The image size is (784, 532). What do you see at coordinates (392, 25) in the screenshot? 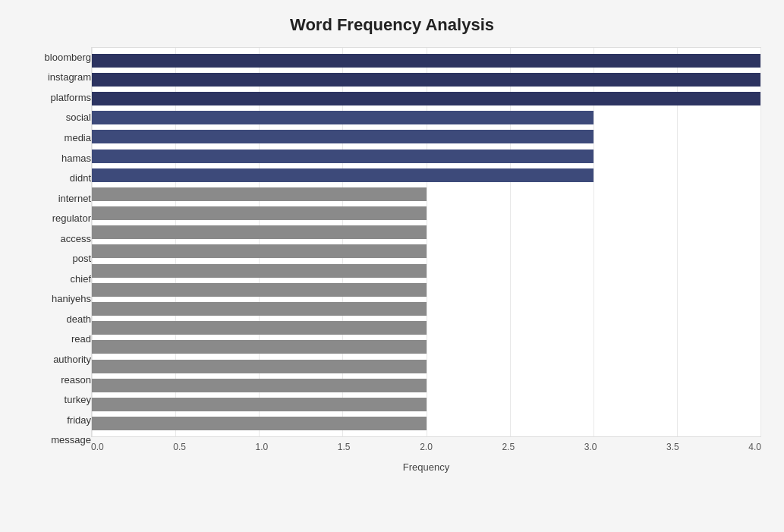
I see `chart-title: Word Frequency Analysis` at bounding box center [392, 25].